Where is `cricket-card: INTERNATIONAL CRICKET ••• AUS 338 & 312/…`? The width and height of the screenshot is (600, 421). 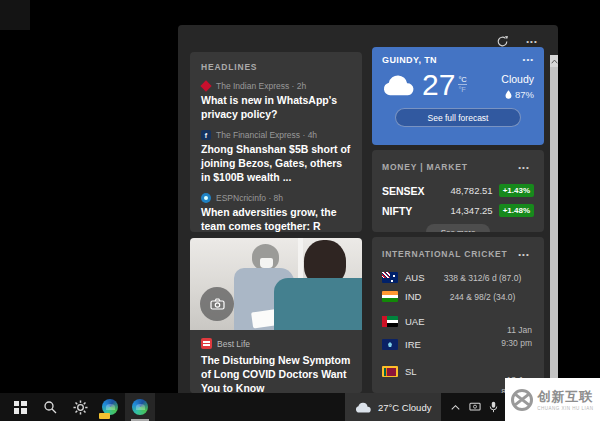 cricket-card: INTERNATIONAL CRICKET ••• AUS 338 & 312/… is located at coordinates (458, 315).